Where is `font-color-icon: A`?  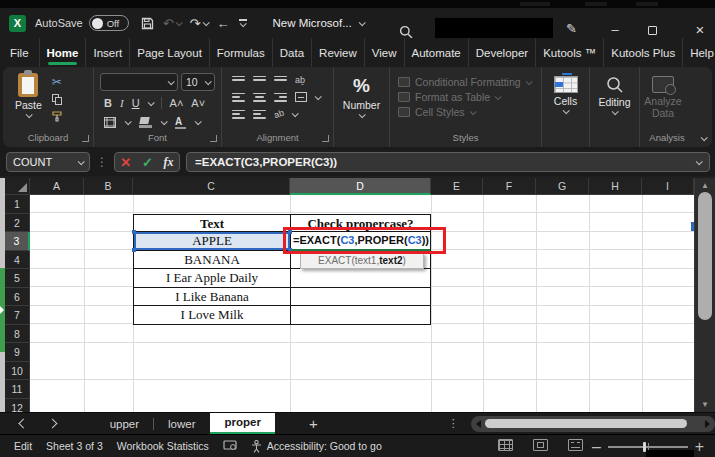 font-color-icon: A is located at coordinates (180, 122).